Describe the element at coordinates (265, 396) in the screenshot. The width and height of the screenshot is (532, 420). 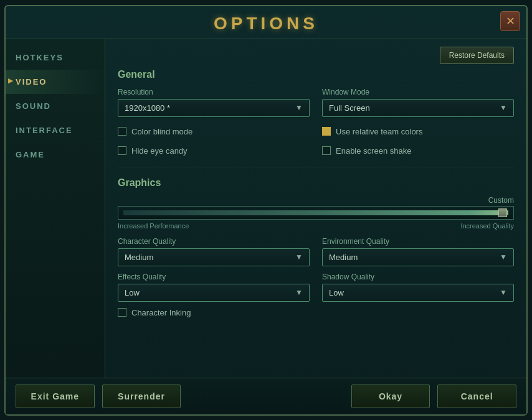
I see `footer-spacer` at that location.